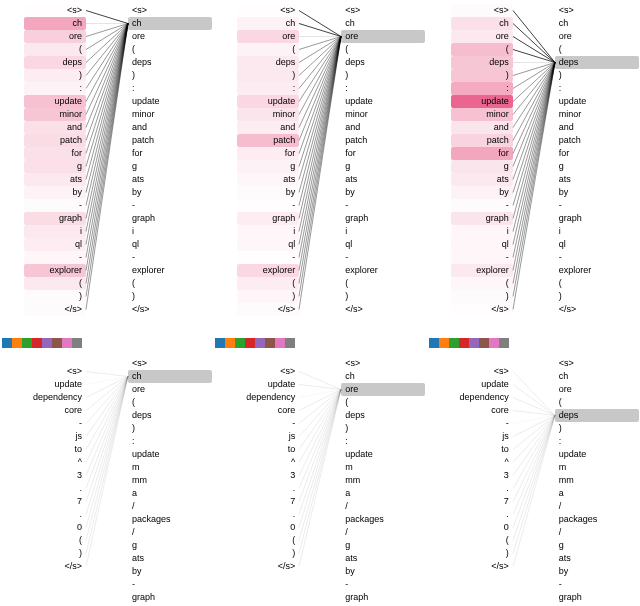 The height and width of the screenshot is (606, 640). What do you see at coordinates (55, 166) in the screenshot?
I see `src-token: g` at bounding box center [55, 166].